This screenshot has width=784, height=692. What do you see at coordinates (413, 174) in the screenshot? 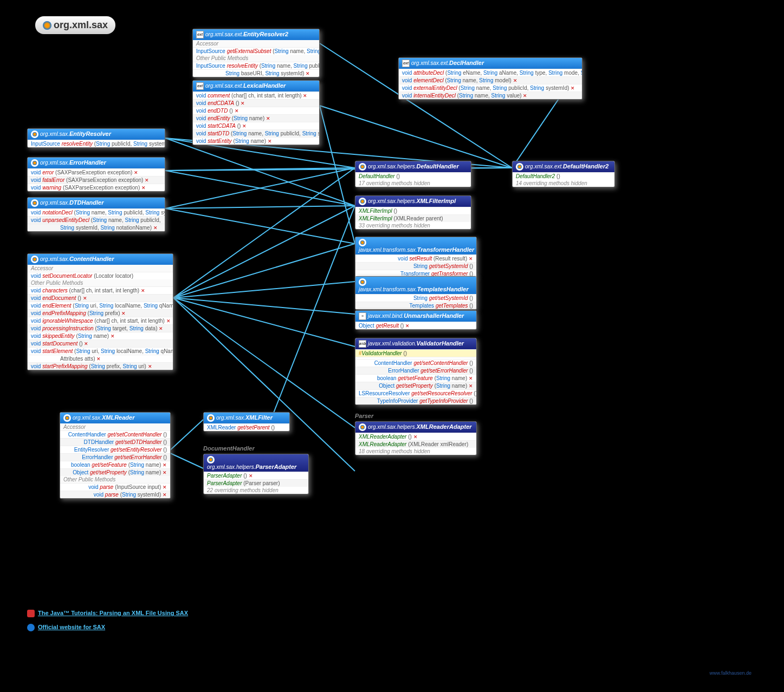
I see `class-defaulthandler: org.xml.sax.helpers.DefaultHandler Defau…` at bounding box center [413, 174].